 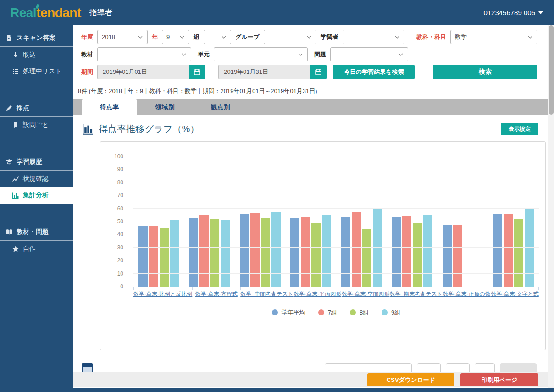 What do you see at coordinates (143, 72) in the screenshot?
I see `period-from-input: 2019年01月01日` at bounding box center [143, 72].